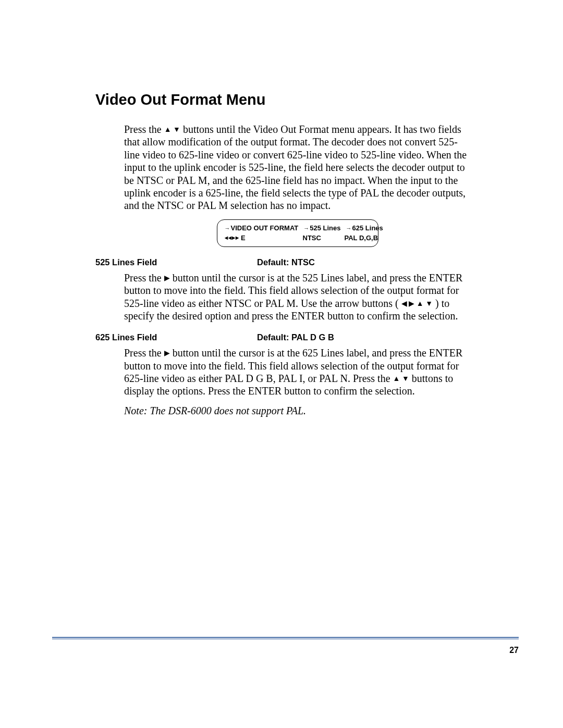  Describe the element at coordinates (297, 185) in the screenshot. I see `intro-block: Press the ▲ ▼ buttons until the Video Ou…` at that location.